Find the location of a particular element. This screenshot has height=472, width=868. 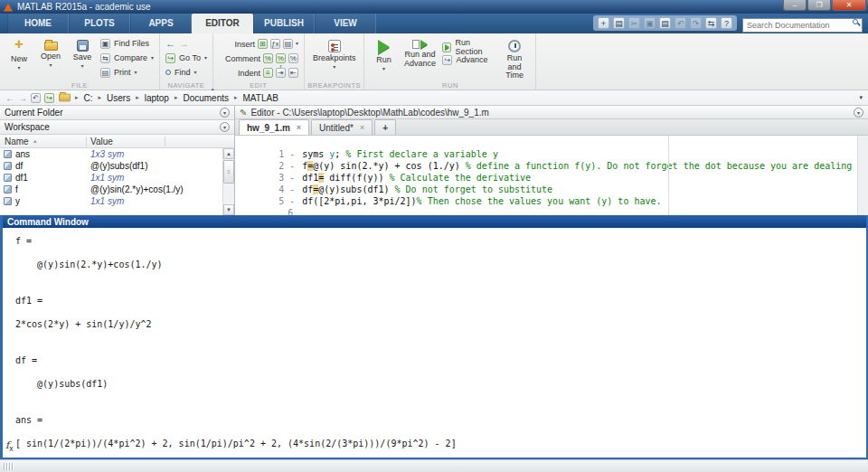

undo-icon: ↶ is located at coordinates (680, 24).